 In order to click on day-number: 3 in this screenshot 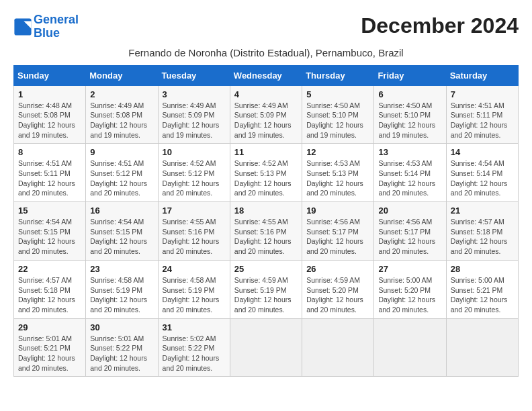, I will do `click(194, 94)`.